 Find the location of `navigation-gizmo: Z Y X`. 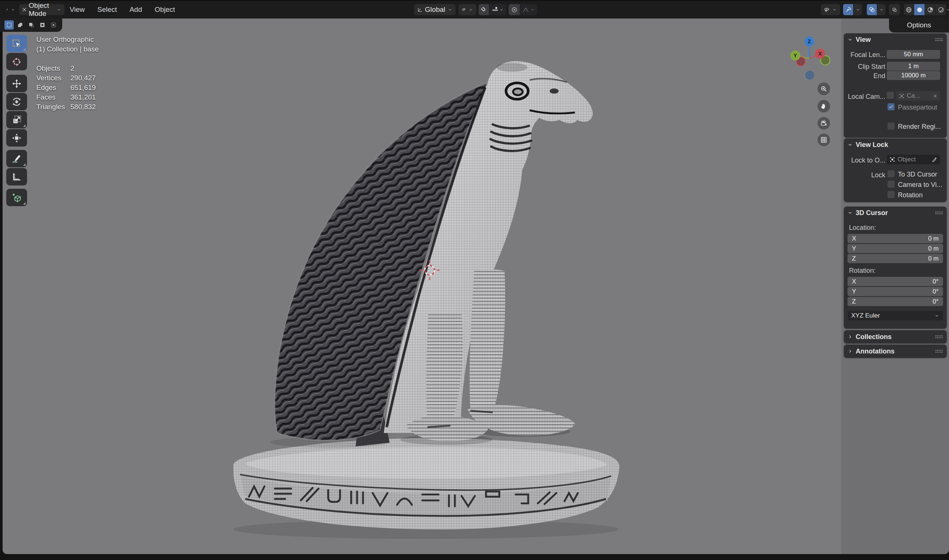

navigation-gizmo: Z Y X is located at coordinates (810, 58).